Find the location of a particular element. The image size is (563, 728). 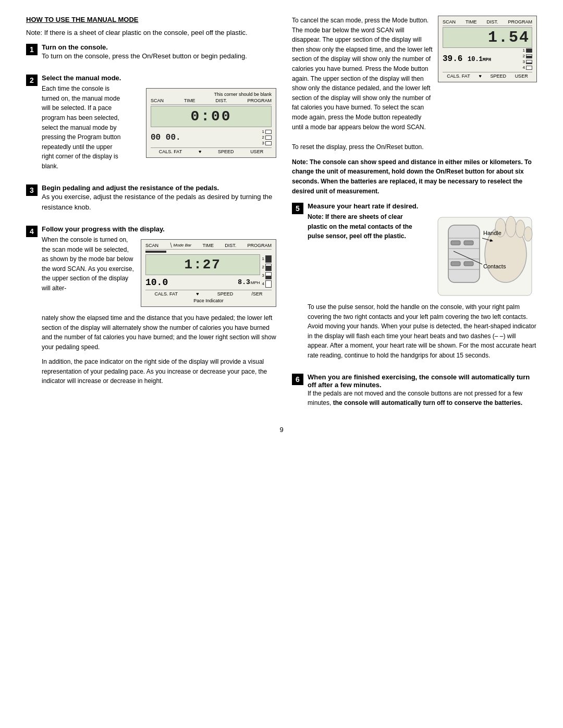

lcd2-speed: SPEED is located at coordinates (225, 294).